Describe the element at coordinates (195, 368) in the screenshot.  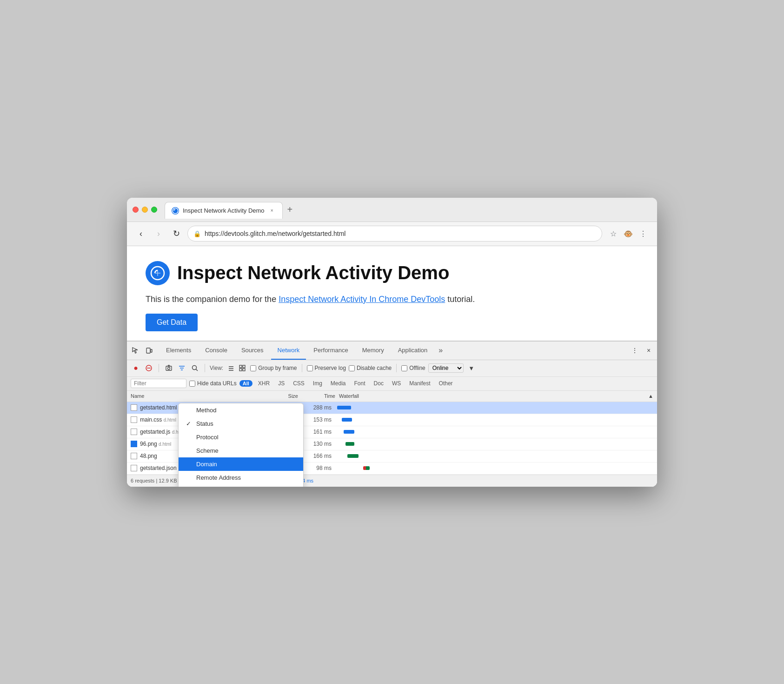
I see `search-icon` at that location.